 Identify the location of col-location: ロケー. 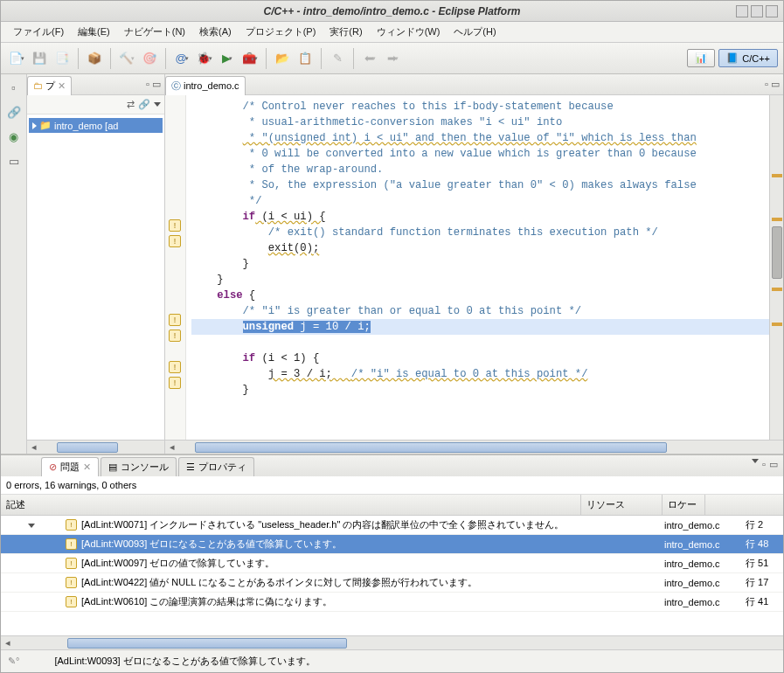
(683, 505).